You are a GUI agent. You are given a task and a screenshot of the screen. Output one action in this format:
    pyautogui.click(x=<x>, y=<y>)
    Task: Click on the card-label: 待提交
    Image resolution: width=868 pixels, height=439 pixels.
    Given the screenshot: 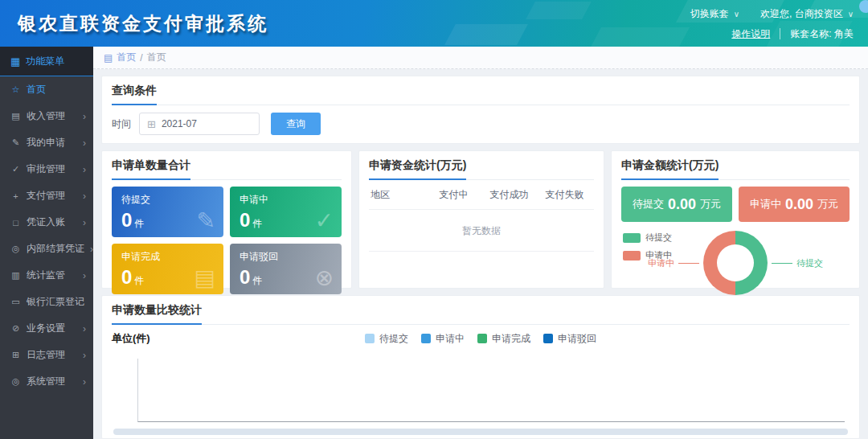 What is the action you would take?
    pyautogui.click(x=169, y=199)
    